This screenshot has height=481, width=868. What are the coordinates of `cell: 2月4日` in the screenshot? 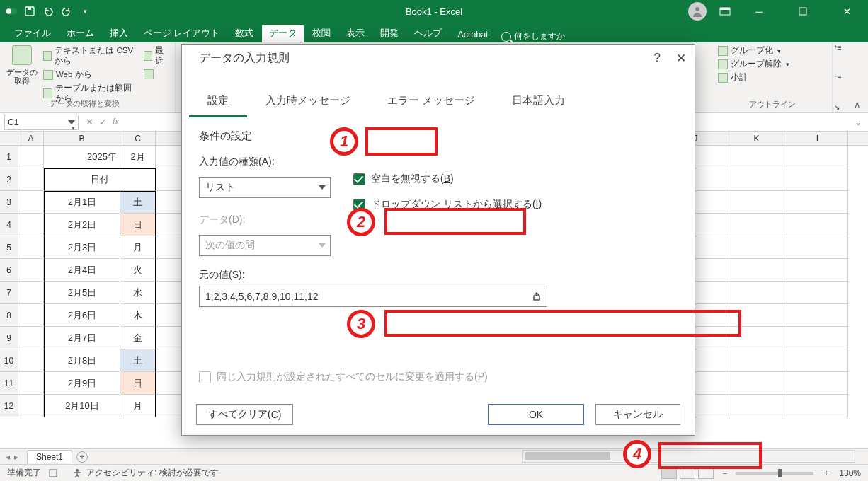 It's located at (82, 270).